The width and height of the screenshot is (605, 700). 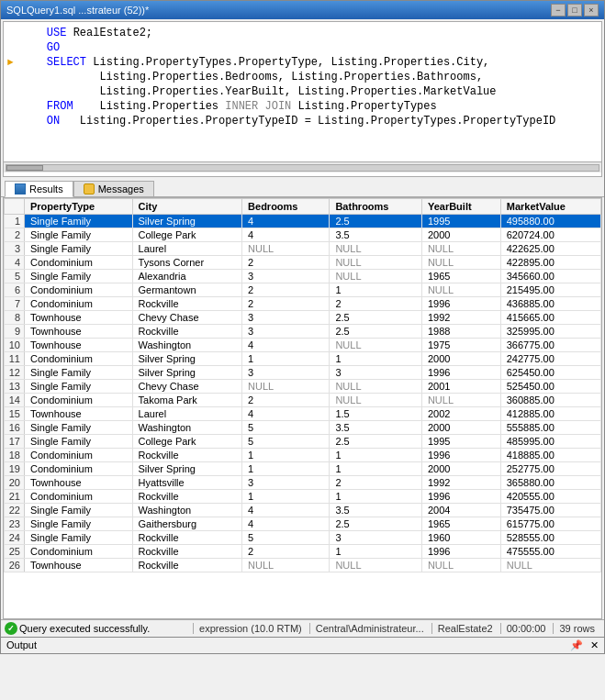 What do you see at coordinates (551, 207) in the screenshot?
I see `col-header-marketvalue: MarketValue` at bounding box center [551, 207].